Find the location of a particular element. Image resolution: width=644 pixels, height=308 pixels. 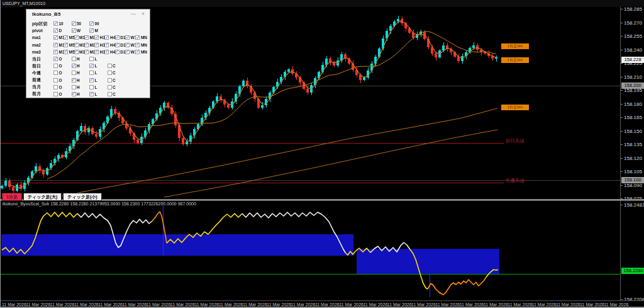

panel-title: Ikokuno_B5 is located at coordinates (47, 14).